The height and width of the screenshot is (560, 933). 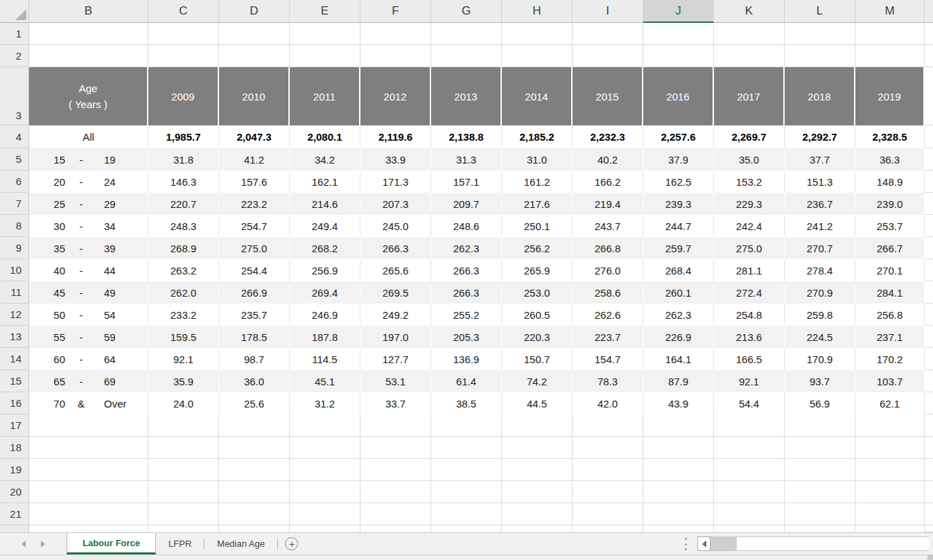 I want to click on year-header-cell: 2015, so click(x=608, y=96).